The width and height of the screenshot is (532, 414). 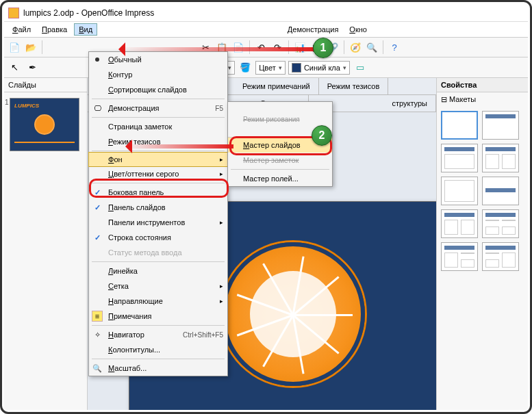 What do you see at coordinates (459, 224) in the screenshot?
I see `layout-two-col` at bounding box center [459, 224].